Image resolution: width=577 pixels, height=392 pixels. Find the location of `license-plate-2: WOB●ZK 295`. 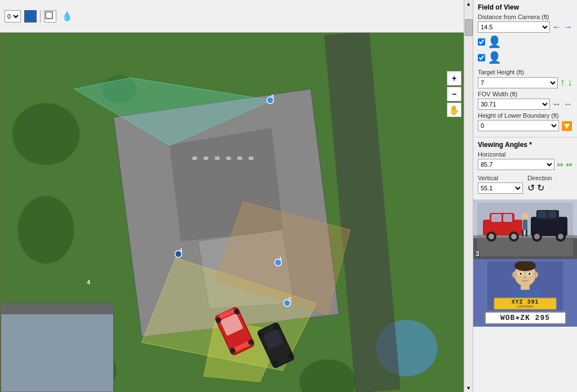

license-plate-2: WOB●ZK 295 is located at coordinates (525, 318).